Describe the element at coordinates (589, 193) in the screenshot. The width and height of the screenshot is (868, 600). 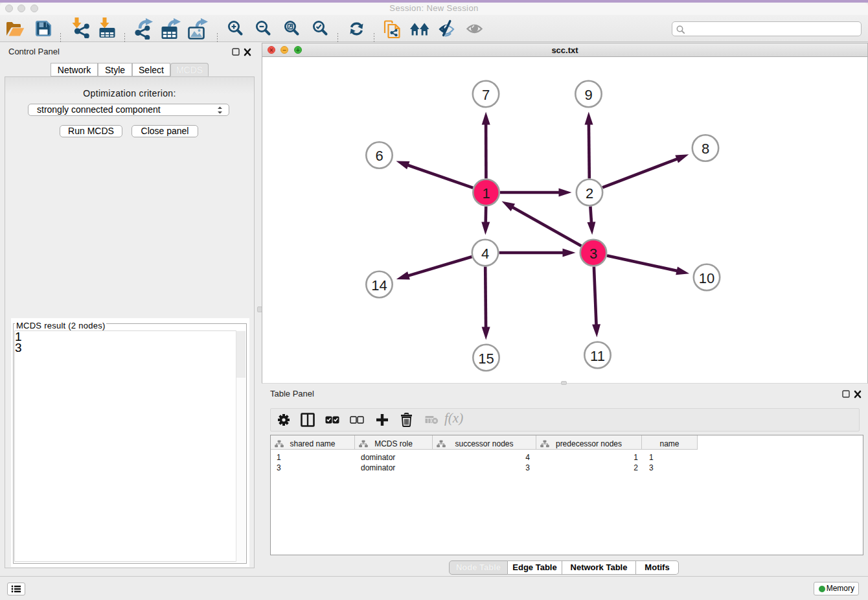
I see `svg-text: 2` at that location.